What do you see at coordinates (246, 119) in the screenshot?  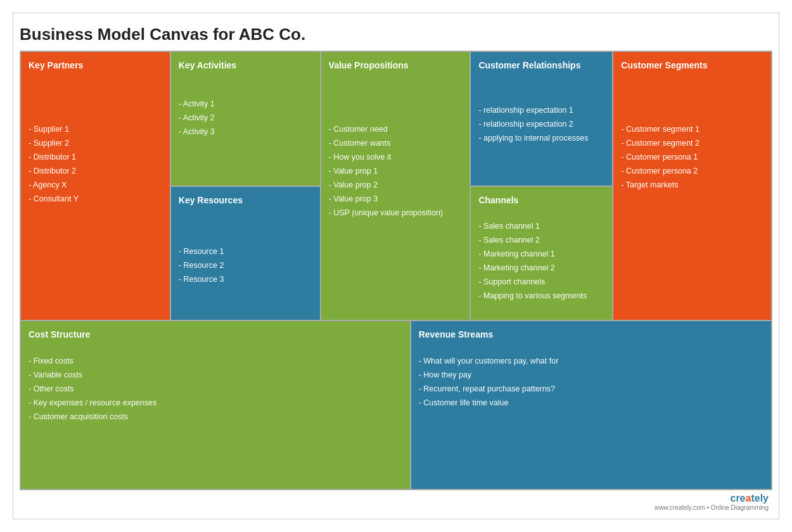 I see `key-activities-cell: Key Activities - Activity 1 - Activity 2…` at bounding box center [246, 119].